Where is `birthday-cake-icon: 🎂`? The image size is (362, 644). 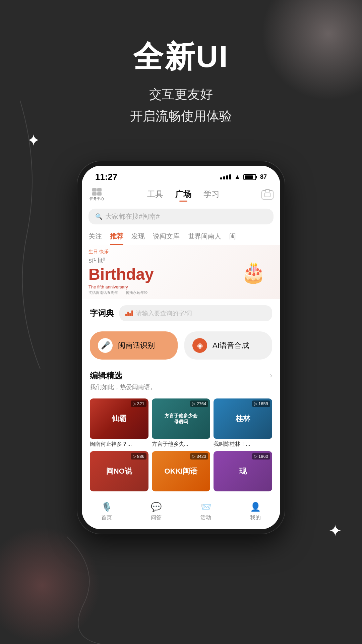 birthday-cake-icon: 🎂 is located at coordinates (253, 272).